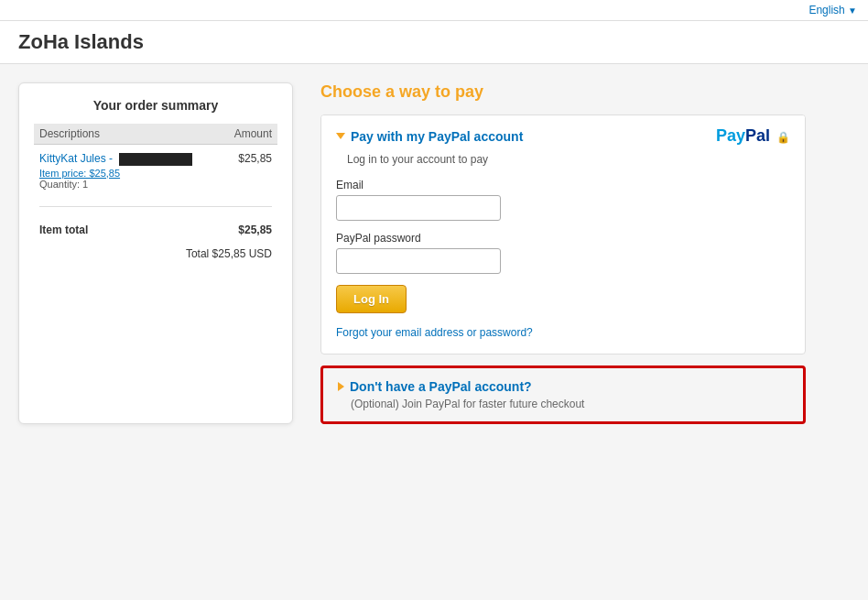 This screenshot has width=868, height=600. What do you see at coordinates (128, 173) in the screenshot?
I see `item-price-detail: Item price: $25,85` at bounding box center [128, 173].